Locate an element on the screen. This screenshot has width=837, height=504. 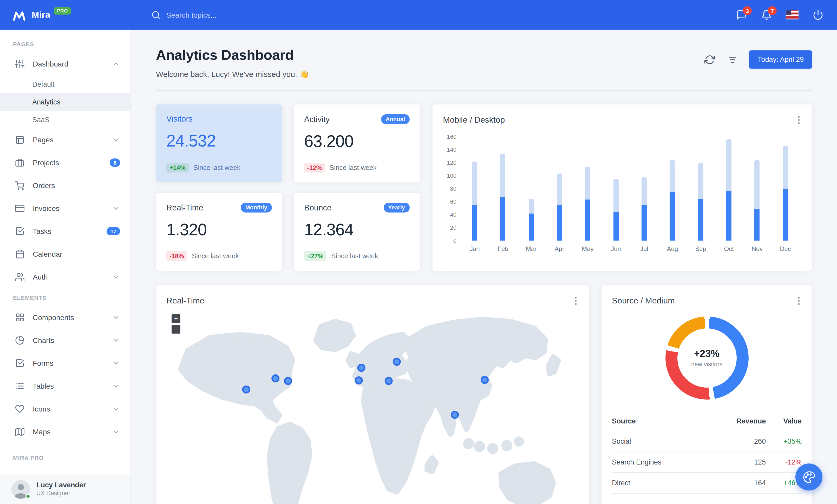
user-name: Lucy Lavender is located at coordinates (61, 485).